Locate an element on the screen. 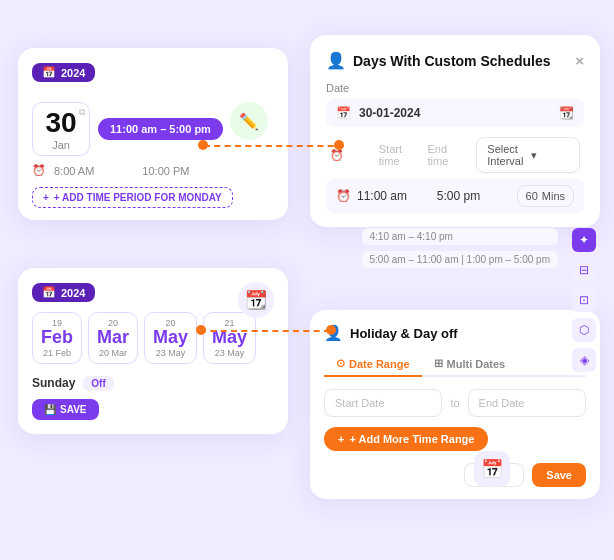  copy-icon: ⧉ is located at coordinates (82, 112).